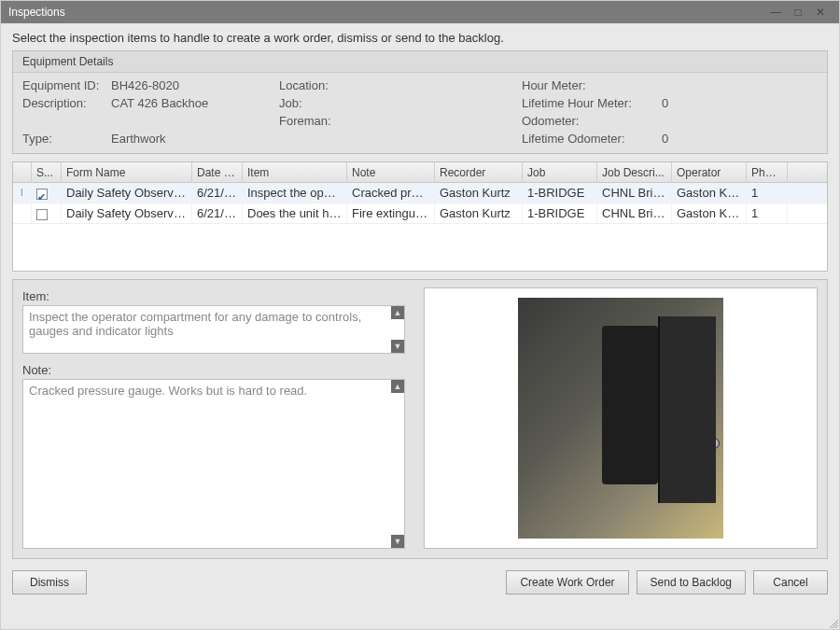 This screenshot has width=840, height=630. What do you see at coordinates (127, 173) in the screenshot?
I see `col-form: Form Name` at bounding box center [127, 173].